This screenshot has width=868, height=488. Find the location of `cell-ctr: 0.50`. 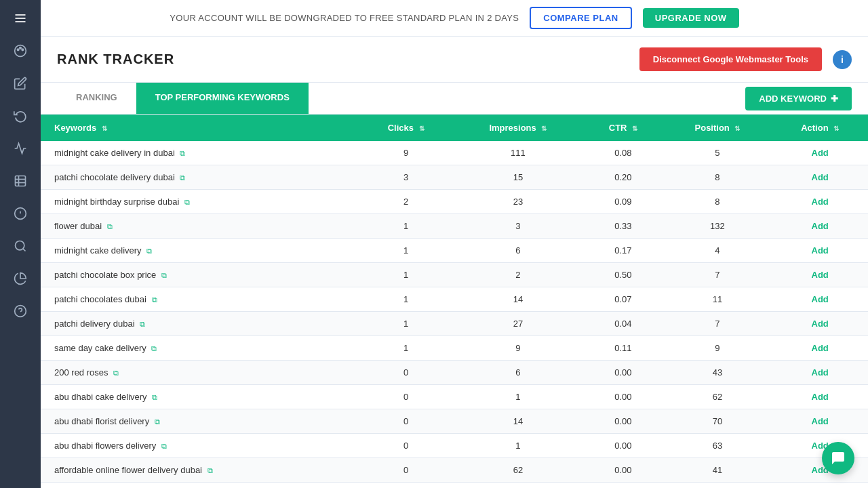

cell-ctr: 0.50 is located at coordinates (623, 275).